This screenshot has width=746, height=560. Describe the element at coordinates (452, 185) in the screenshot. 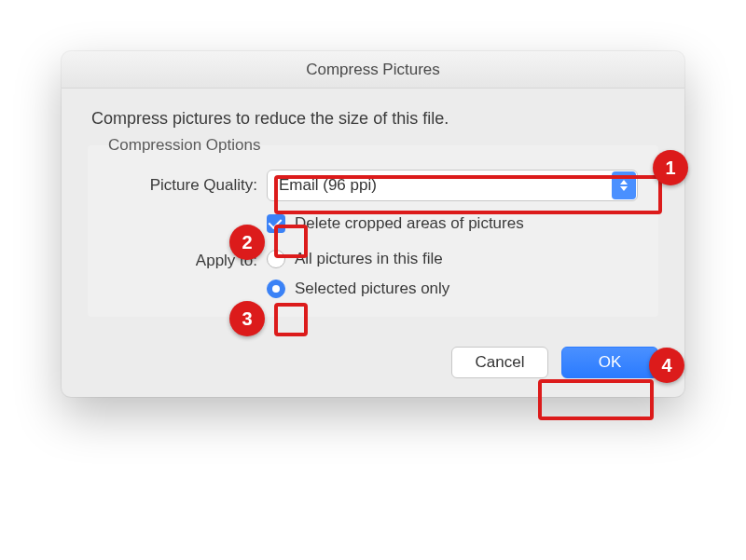

I see `picture-quality-select: Email (96 ppi)` at that location.